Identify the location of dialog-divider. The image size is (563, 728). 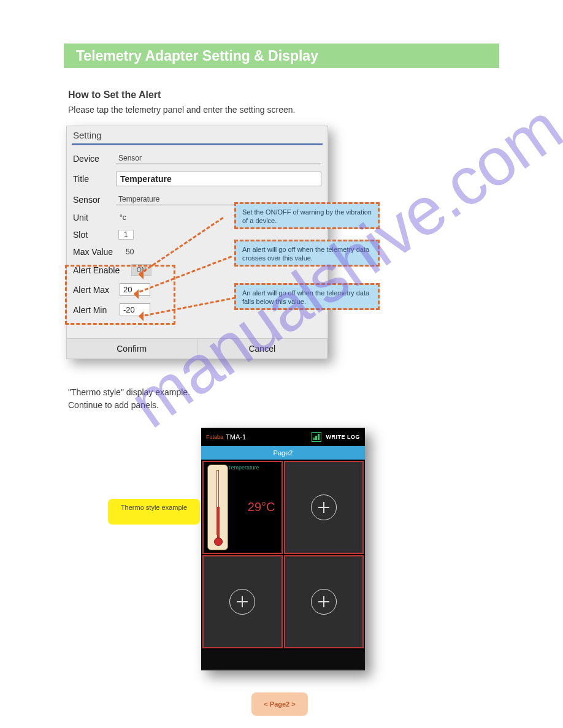
(197, 145).